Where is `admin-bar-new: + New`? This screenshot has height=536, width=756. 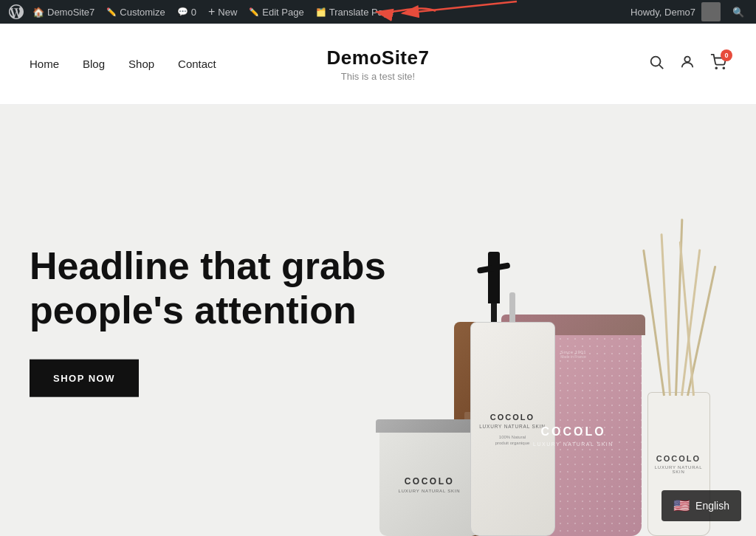 admin-bar-new: + New is located at coordinates (223, 12).